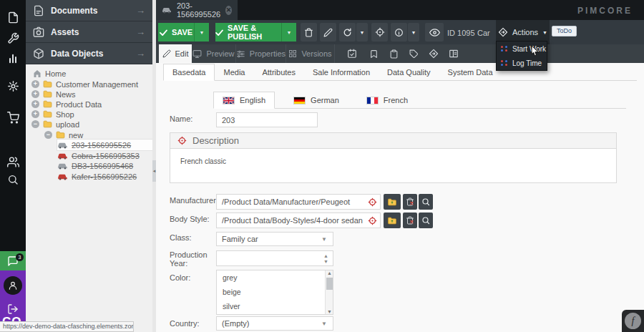 The height and width of the screenshot is (332, 644). I want to click on tools-icon, so click(13, 38).